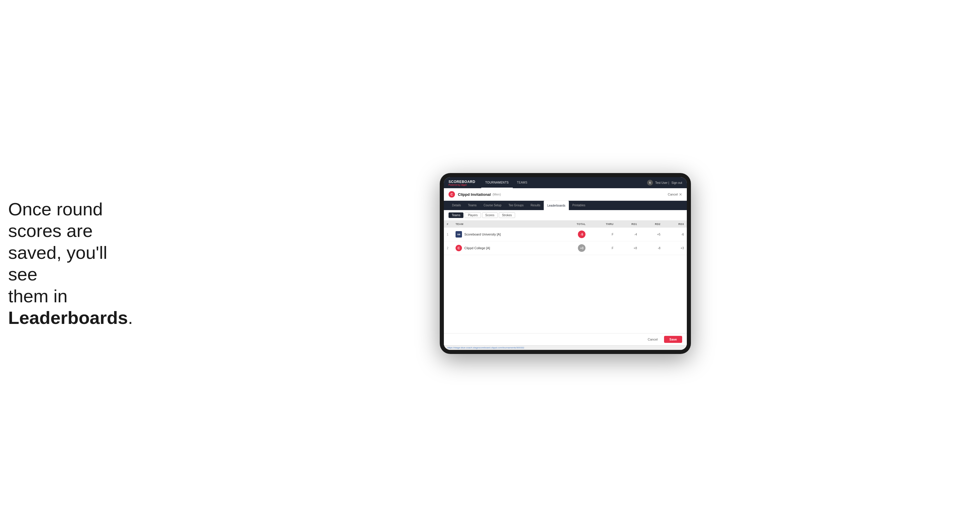 This screenshot has height=527, width=980. Describe the element at coordinates (651, 235) in the screenshot. I see `rd2-1: +5` at that location.